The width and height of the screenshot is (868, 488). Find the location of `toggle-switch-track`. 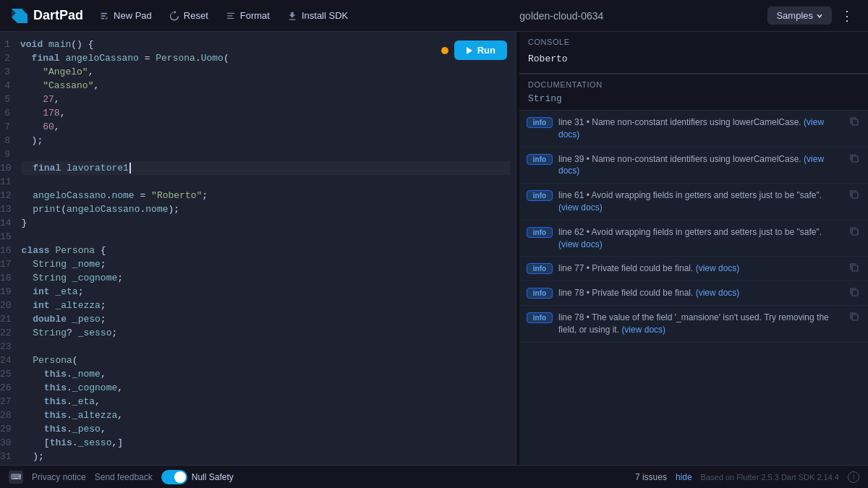

toggle-switch-track is located at coordinates (174, 477).